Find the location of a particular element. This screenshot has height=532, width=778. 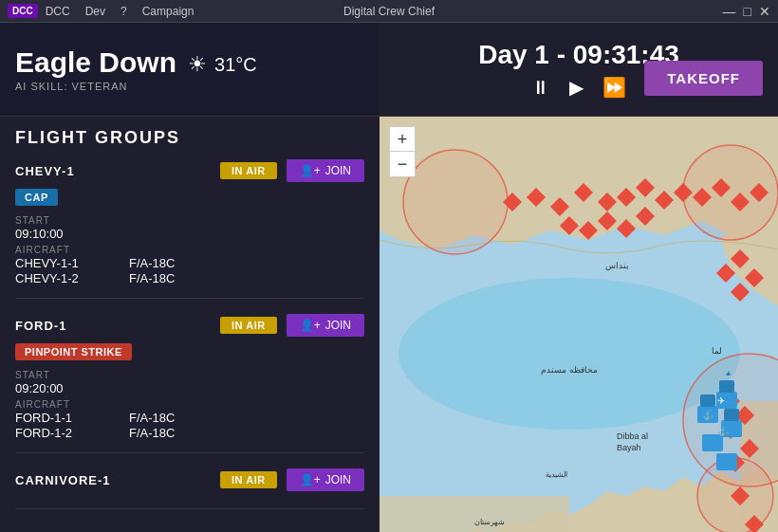

menu-dev: Dev is located at coordinates (95, 11).